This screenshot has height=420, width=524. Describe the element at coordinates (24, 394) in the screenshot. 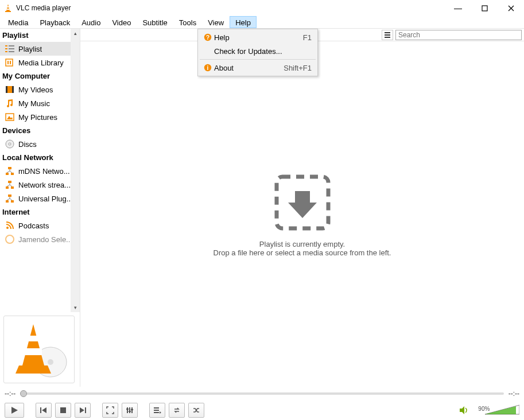

I see `seek-knob` at that location.